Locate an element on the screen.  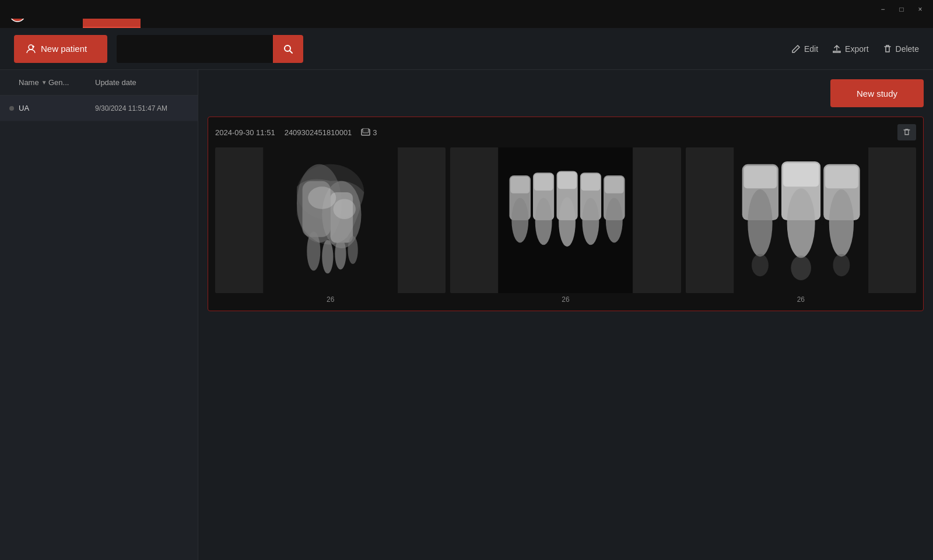
sort-icon: ▼ is located at coordinates (44, 83).